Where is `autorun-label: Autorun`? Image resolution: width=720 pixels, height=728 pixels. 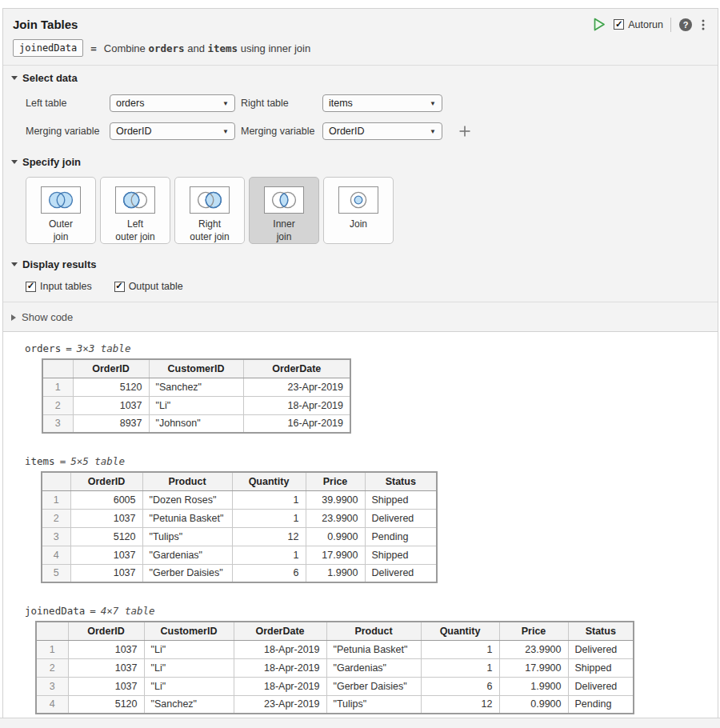 autorun-label: Autorun is located at coordinates (646, 25).